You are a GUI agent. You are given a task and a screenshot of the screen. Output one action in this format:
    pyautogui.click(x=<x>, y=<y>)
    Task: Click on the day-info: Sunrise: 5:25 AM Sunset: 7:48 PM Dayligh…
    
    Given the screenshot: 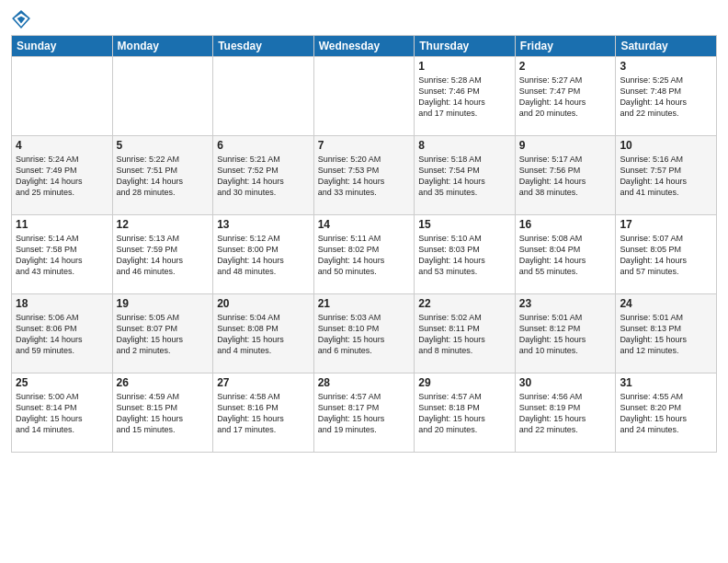 What is the action you would take?
    pyautogui.click(x=665, y=98)
    